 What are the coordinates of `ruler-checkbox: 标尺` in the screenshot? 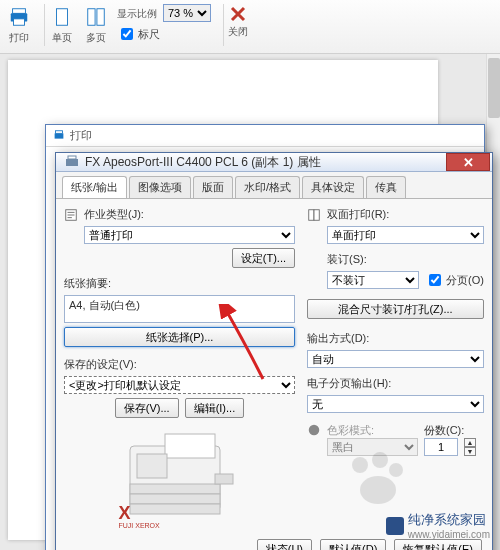 It's located at (138, 34).